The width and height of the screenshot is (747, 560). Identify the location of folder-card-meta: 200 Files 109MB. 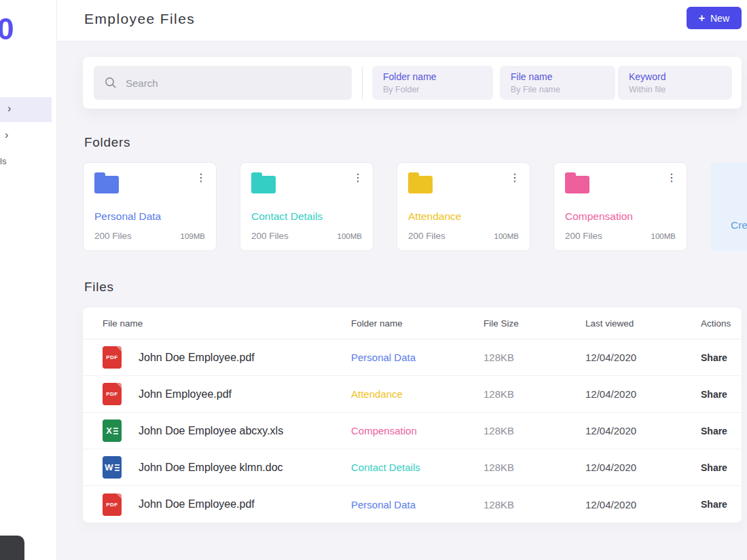
(149, 236).